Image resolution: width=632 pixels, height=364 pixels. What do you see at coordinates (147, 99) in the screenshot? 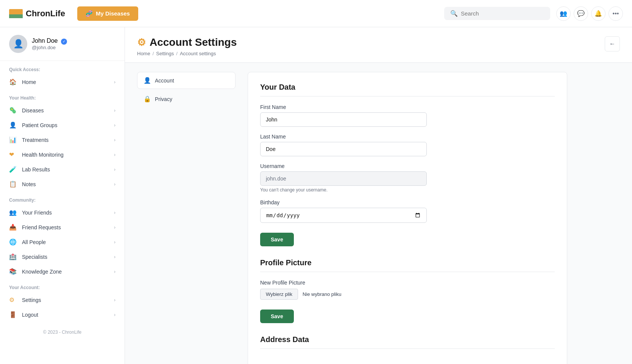
I see `privacy-menu-icon: 🔒` at bounding box center [147, 99].